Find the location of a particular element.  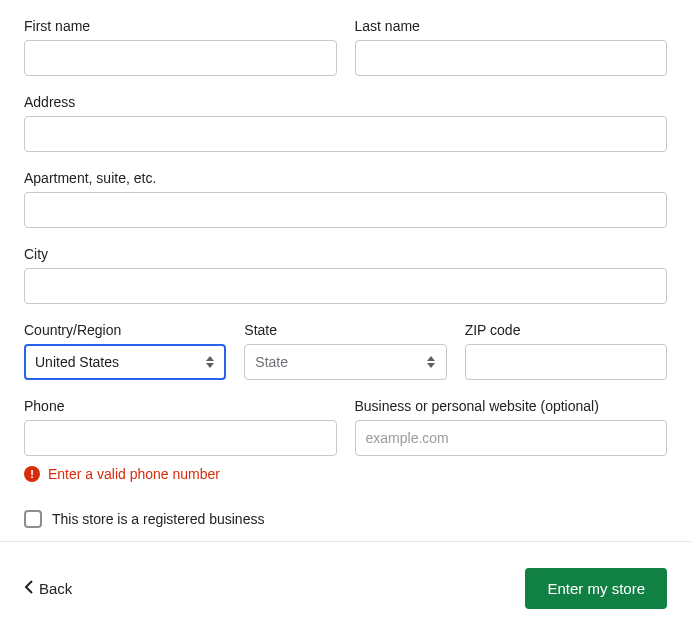

error-icon: ! is located at coordinates (32, 474).